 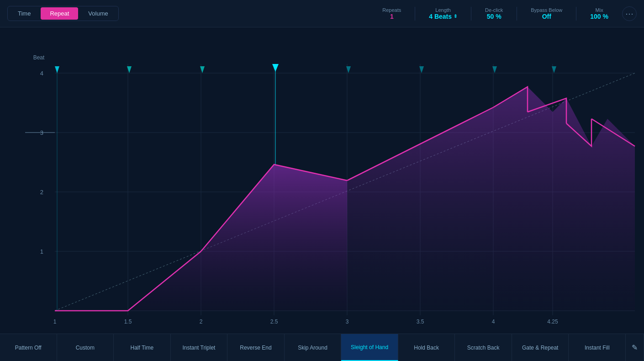 I want to click on mix-control: Mix 100 %, so click(x=599, y=14).